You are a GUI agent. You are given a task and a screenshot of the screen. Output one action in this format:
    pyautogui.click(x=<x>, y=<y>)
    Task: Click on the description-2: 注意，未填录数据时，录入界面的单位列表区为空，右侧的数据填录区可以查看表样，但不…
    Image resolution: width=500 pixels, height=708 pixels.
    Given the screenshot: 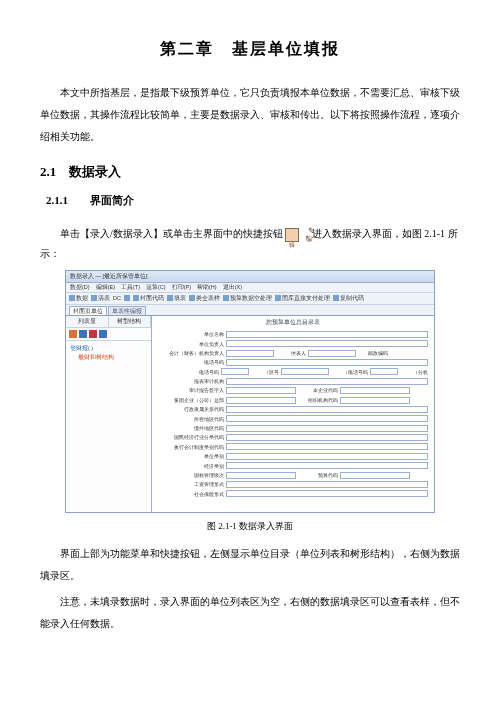 What is the action you would take?
    pyautogui.click(x=250, y=613)
    